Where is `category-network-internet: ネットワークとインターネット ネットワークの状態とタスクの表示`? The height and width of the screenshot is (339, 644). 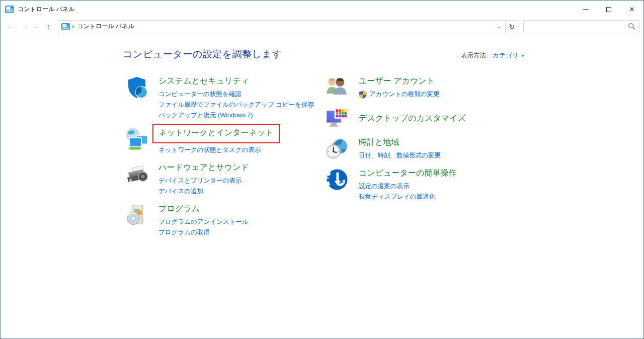 category-network-internet: ネットワークとインターネット ネットワークの状態とタスクの表示 is located at coordinates (223, 141).